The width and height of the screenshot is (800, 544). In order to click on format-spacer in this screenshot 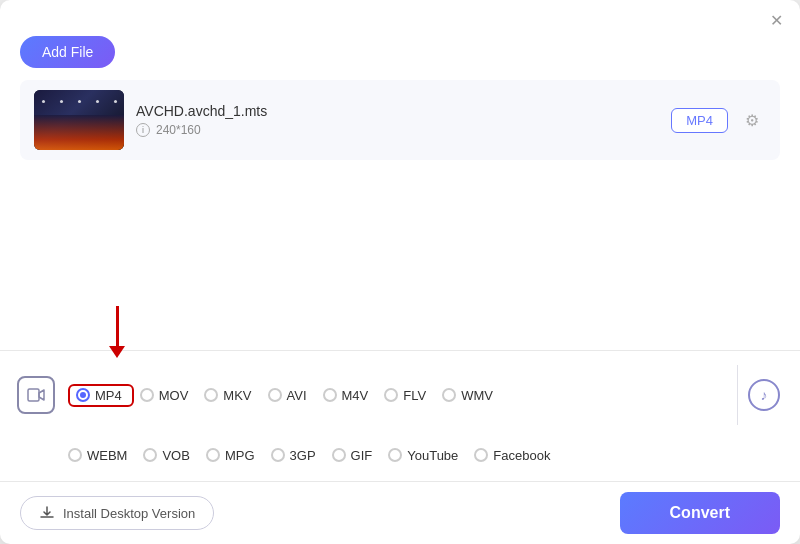, I will do `click(36, 455)`.